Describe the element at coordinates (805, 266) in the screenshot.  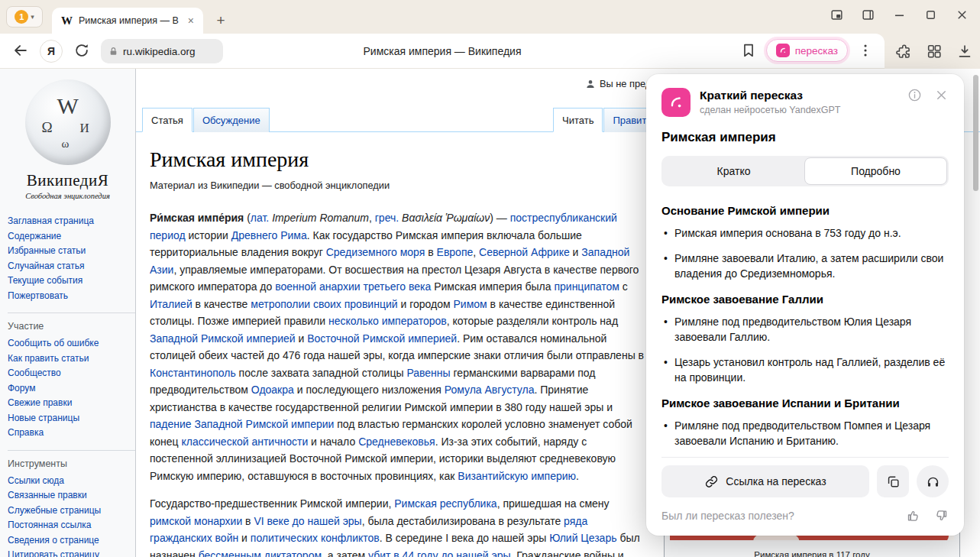
I see `summary-bullet: Римляне завоевали Италию, а затем расшир…` at that location.